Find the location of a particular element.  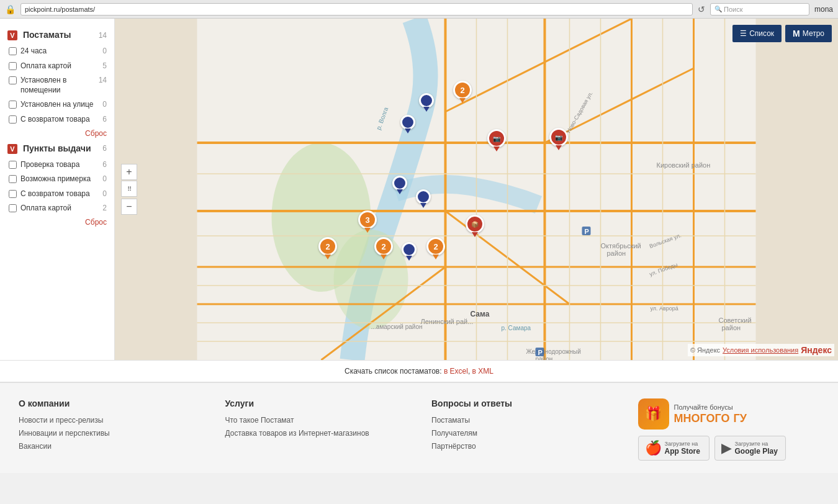

marker-orange-2-bm: 2 is located at coordinates (384, 248).